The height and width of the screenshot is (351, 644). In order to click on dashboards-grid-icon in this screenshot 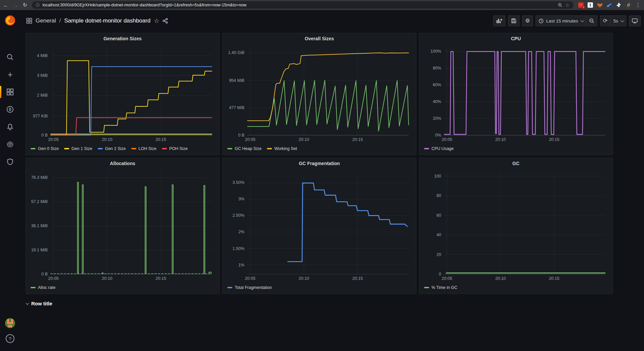, I will do `click(10, 92)`.